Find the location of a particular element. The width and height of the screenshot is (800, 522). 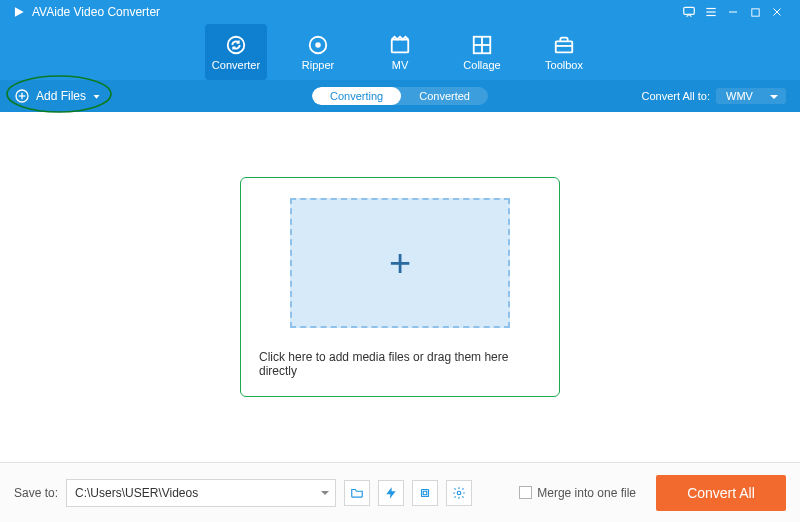

minimize-button is located at coordinates (733, 12).